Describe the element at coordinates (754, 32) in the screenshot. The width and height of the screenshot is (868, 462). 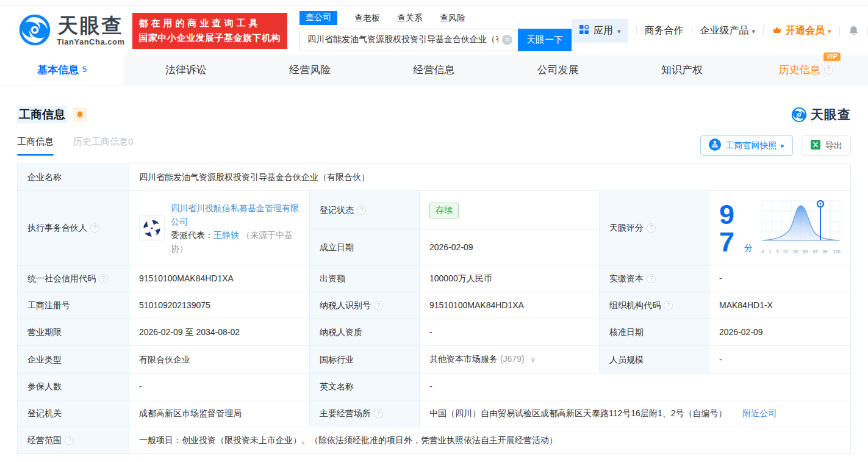
I see `caret-down-icon: ▾` at that location.